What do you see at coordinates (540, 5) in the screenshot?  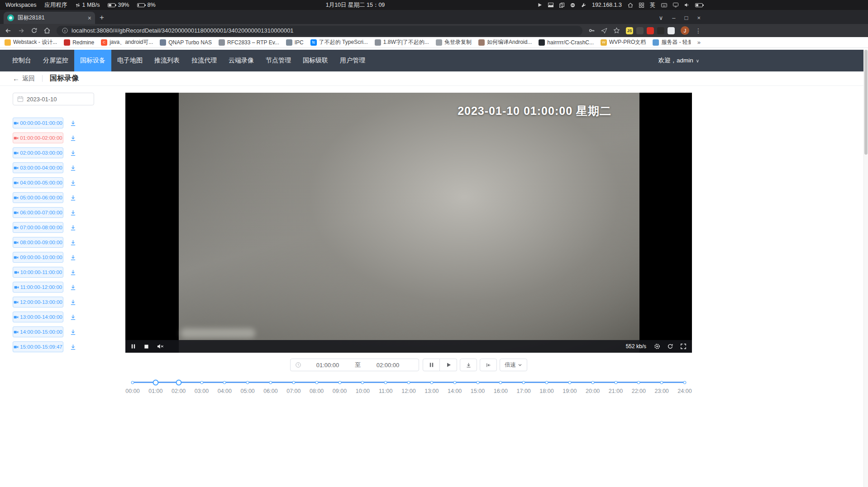 I see `screencast-play-icon` at bounding box center [540, 5].